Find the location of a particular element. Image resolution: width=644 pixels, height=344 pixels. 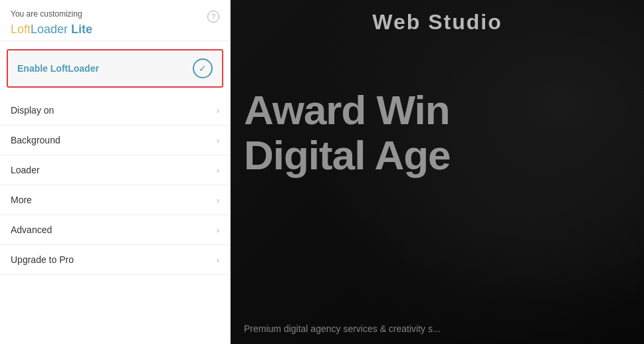

menu-item-display-on-label: Display on is located at coordinates (32, 110).